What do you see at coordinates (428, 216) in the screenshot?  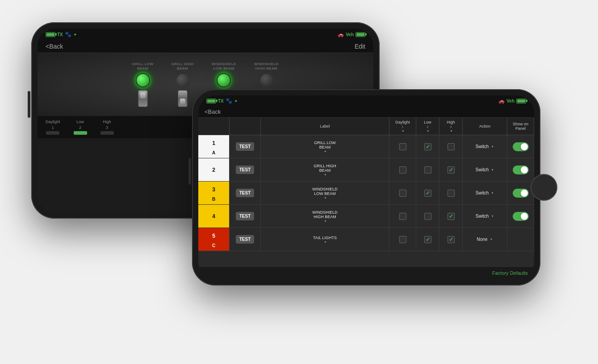 I see `row-4-low-check` at bounding box center [428, 216].